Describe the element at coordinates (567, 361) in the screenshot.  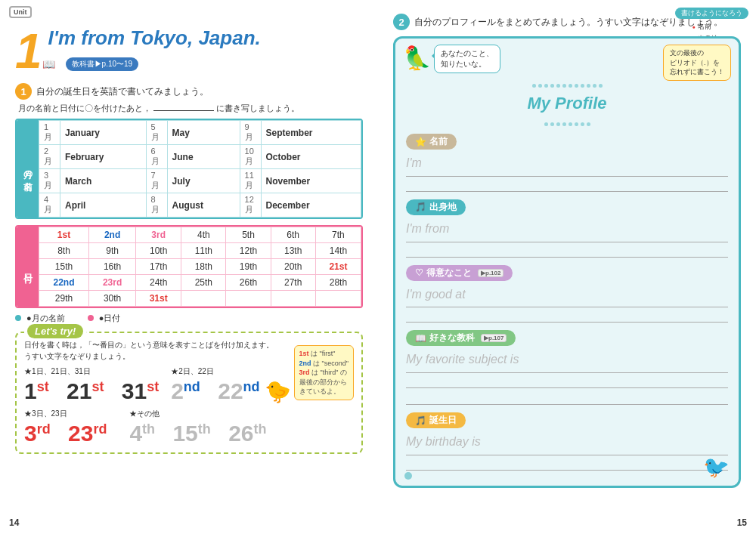
I see `field-subject-line: My favorite subject is` at that location.